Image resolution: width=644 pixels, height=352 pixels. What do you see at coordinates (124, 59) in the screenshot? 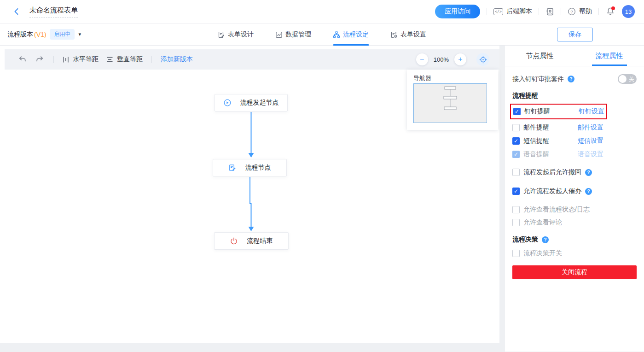
I see `vertical-spacing-button: 垂直等距` at bounding box center [124, 59].